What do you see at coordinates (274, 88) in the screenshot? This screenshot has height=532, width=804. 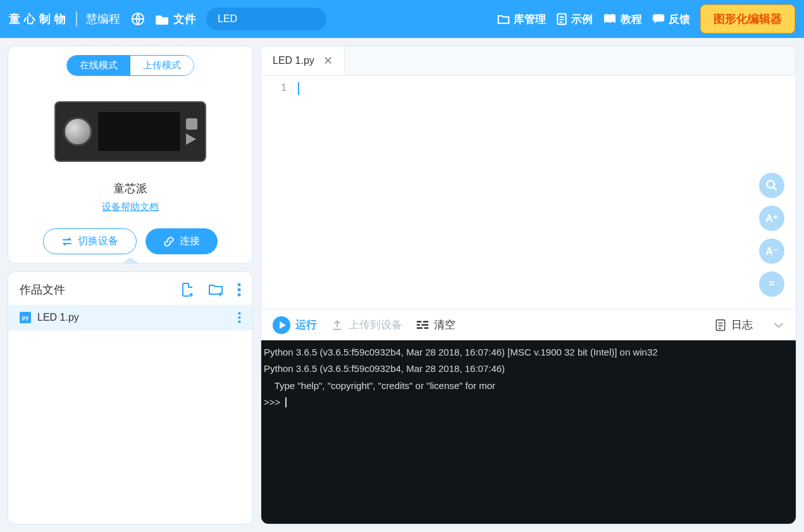 I see `line-number: 1` at bounding box center [274, 88].